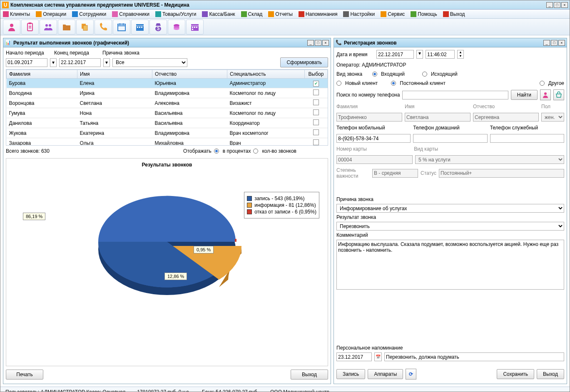 This screenshot has height=392, width=570. I want to click on menu-настройки: Настройки, so click(359, 14).